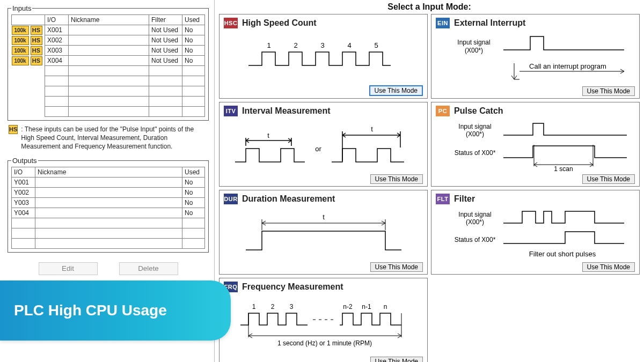 The image size is (644, 362). I want to click on outputs-group: Outputs I/ONicknameUsed Y001NoY002NoY003…, so click(108, 205).